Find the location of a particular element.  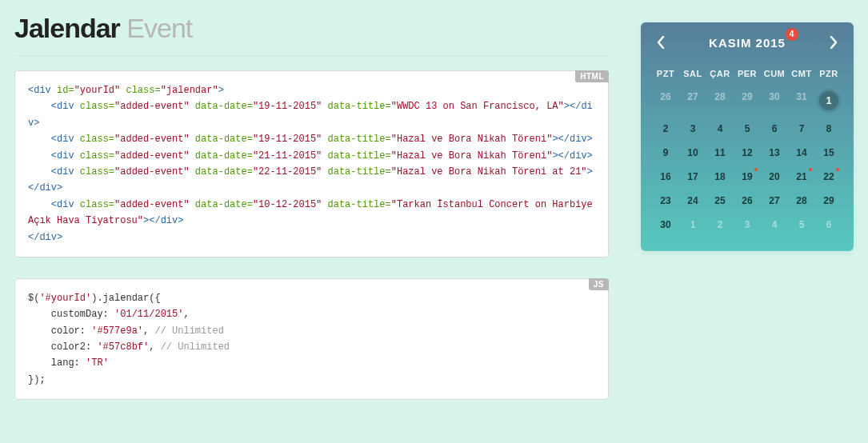

calendar-day: 19 is located at coordinates (747, 177).